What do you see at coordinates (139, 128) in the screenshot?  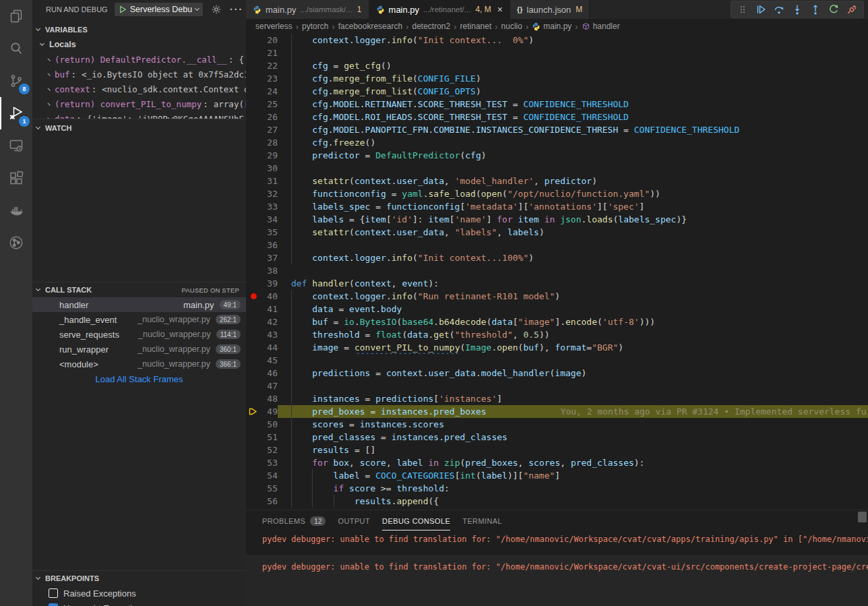 I see `watch-section-header: WATCH` at bounding box center [139, 128].